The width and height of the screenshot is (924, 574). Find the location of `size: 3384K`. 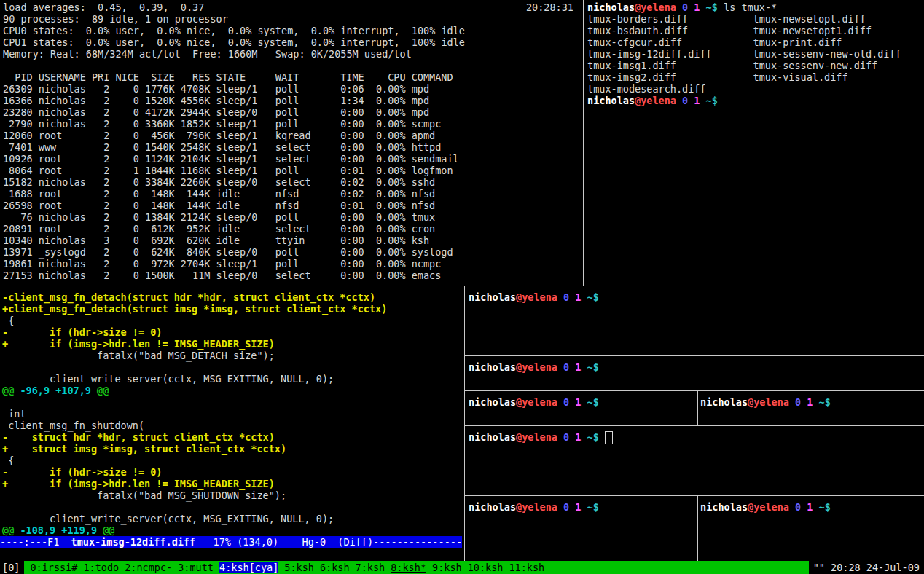

size: 3384K is located at coordinates (160, 182).